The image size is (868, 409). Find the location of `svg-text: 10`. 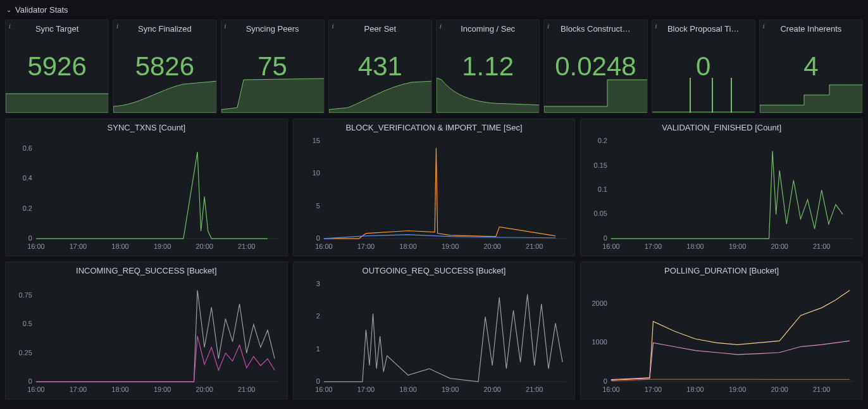

svg-text: 10 is located at coordinates (316, 173).